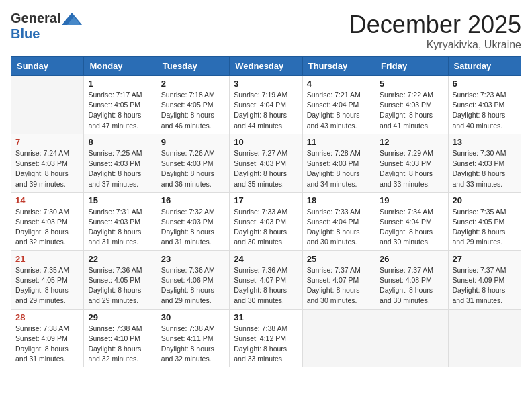  Describe the element at coordinates (339, 163) in the screenshot. I see `calendar-cell: 11Sunrise: 7:28 AMSunset: 4:03 PMDayligh…` at that location.